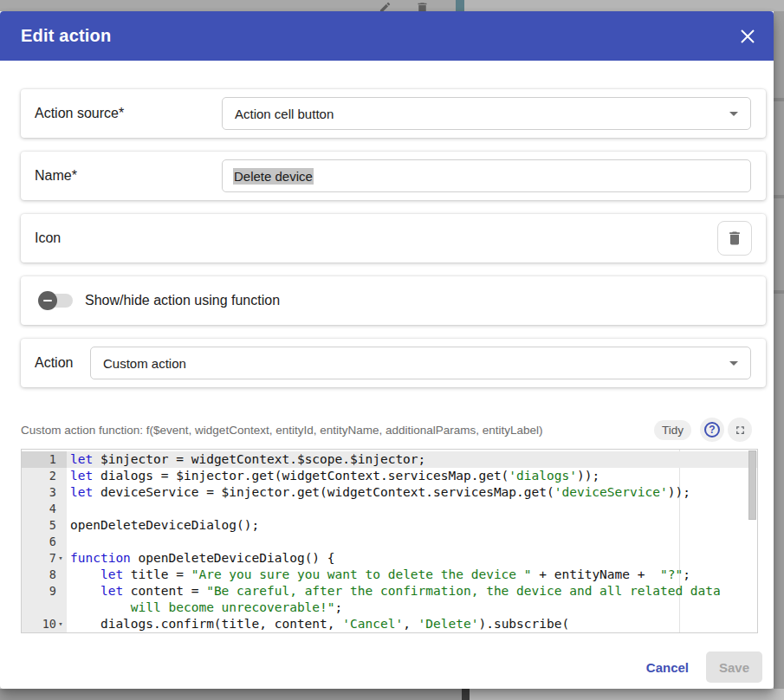 The image size is (784, 700). What do you see at coordinates (55, 301) in the screenshot?
I see `show-hide-toggle` at bounding box center [55, 301].